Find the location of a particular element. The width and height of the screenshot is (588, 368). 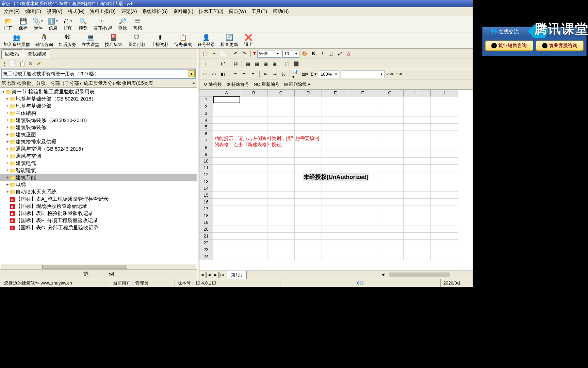

col-header: F is located at coordinates (363, 93).